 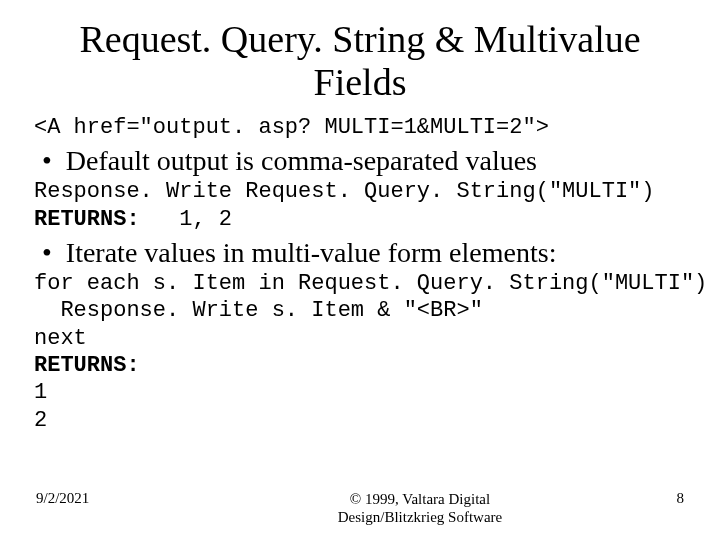 What do you see at coordinates (87, 366) in the screenshot?
I see `returns-label-2: RETURNS:` at bounding box center [87, 366].